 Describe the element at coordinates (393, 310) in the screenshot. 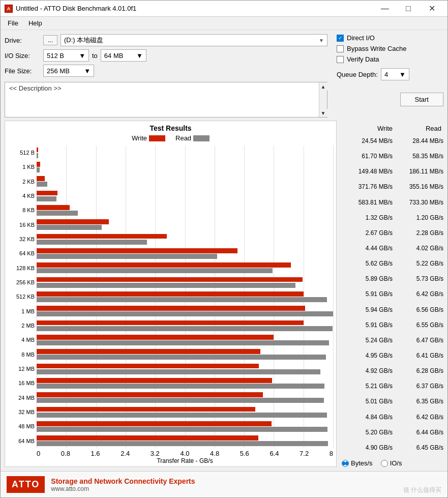

I see `table-row: 5.94 GB/s6.56 GB/s` at that location.